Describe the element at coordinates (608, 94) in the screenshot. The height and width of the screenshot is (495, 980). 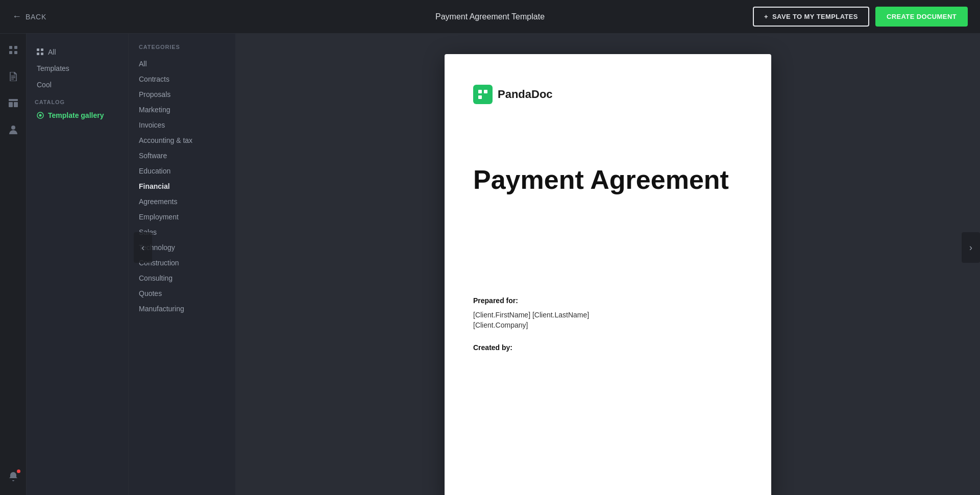
I see `doc-logo: PandaDoc` at that location.